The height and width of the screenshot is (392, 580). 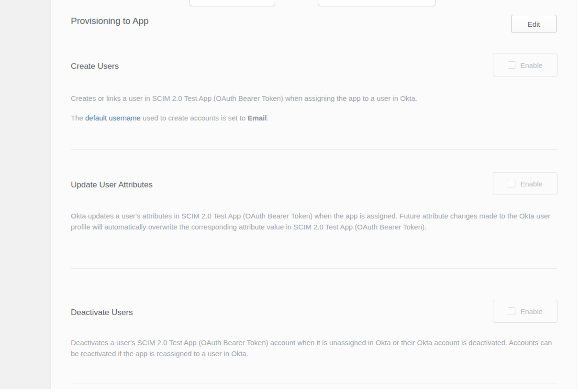 I want to click on edit-button: Edit, so click(x=534, y=24).